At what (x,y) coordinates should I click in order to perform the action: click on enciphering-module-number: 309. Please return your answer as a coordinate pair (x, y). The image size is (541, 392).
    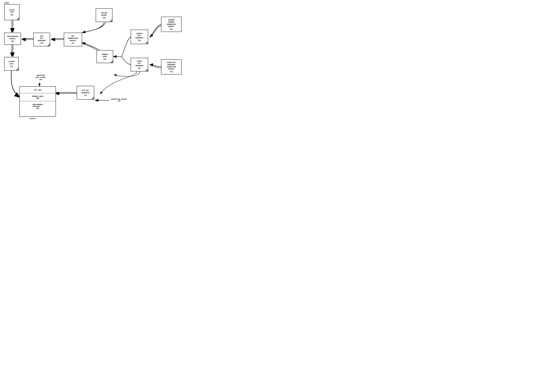
    Looking at the image, I should click on (12, 41).